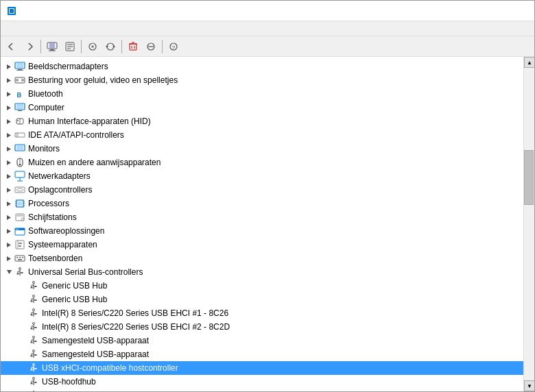 The height and width of the screenshot is (392, 535). I want to click on tree-item-usb-hub1: Generic USB Hub, so click(262, 286).